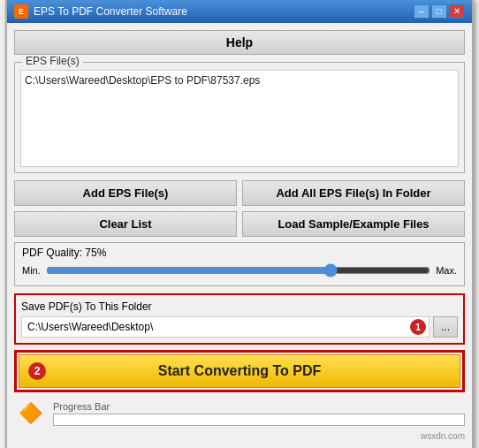  What do you see at coordinates (240, 371) in the screenshot?
I see `convert-button-wrapper: 2 Start Converting To PDF` at bounding box center [240, 371].